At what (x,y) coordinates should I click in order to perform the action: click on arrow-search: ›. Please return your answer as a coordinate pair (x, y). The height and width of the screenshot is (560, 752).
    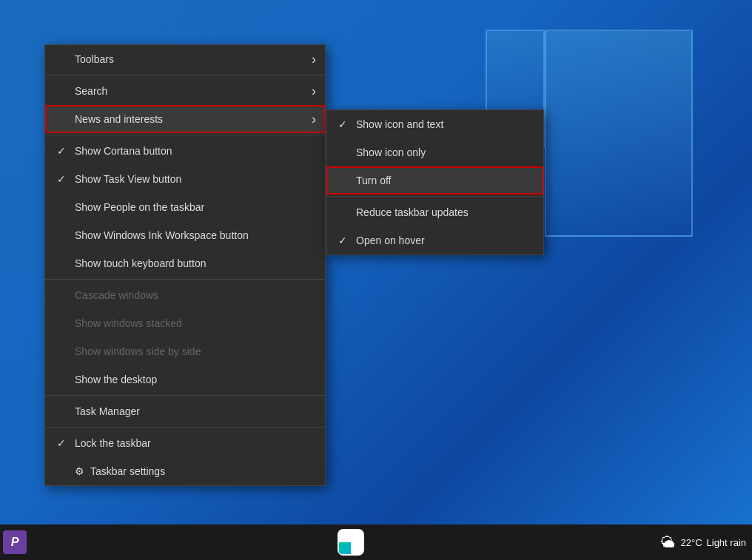
    Looking at the image, I should click on (314, 92).